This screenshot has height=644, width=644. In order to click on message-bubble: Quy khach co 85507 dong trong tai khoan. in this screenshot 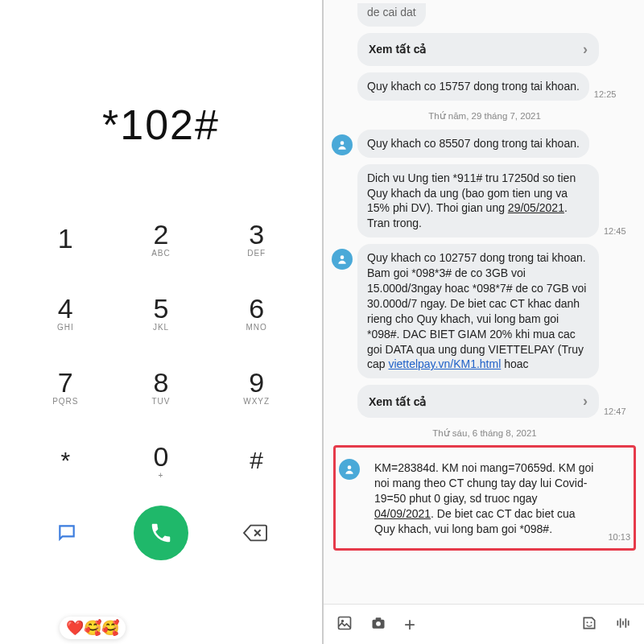, I will do `click(473, 143)`.